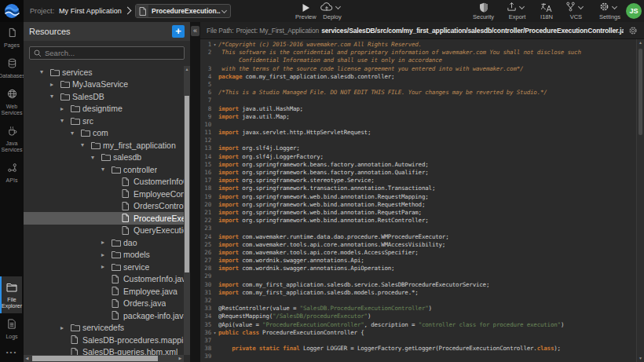 This screenshot has width=644, height=362. I want to click on code-text: @RequestMapping("/SalesDB/procedureExecu…, so click(427, 316).